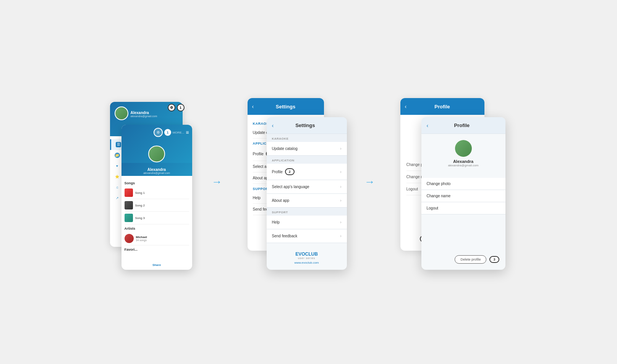 This screenshot has width=617, height=364. What do you see at coordinates (463, 148) in the screenshot?
I see `profile-front-avatar` at bounding box center [463, 148].